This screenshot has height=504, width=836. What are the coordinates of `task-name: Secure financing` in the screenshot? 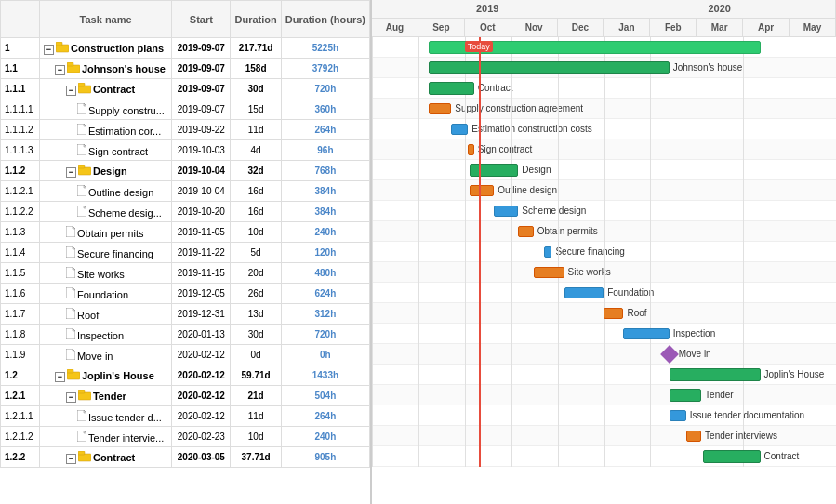 It's located at (115, 254).